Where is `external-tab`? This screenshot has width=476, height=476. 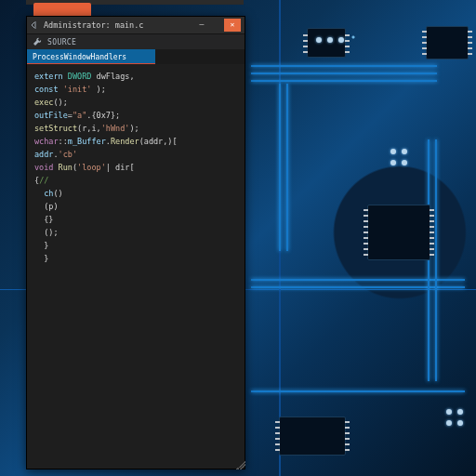
external-tab is located at coordinates (62, 9).